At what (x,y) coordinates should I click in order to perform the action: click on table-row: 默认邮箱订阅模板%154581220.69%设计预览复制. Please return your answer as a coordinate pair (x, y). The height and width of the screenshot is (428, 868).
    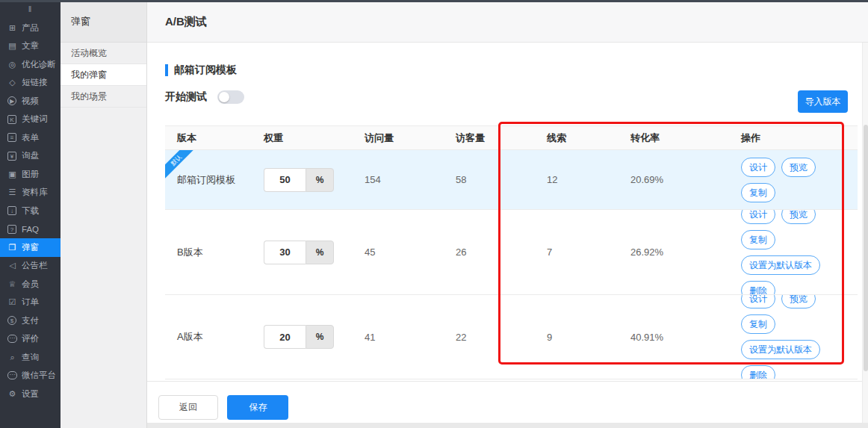
    Looking at the image, I should click on (511, 180).